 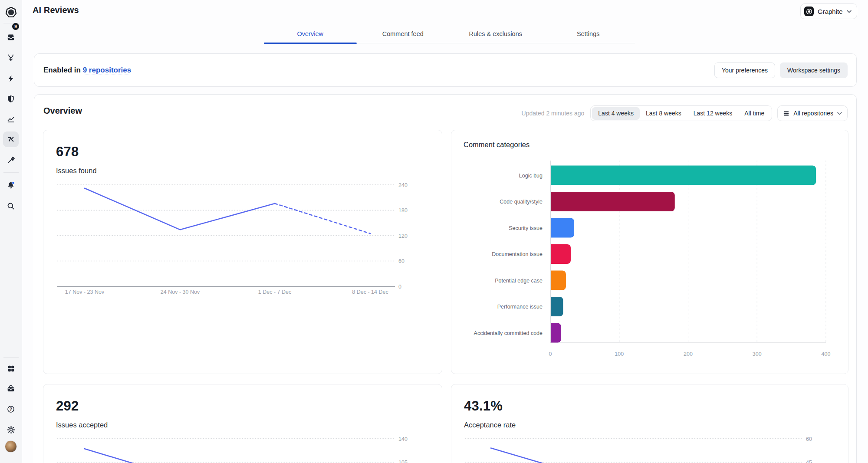 What do you see at coordinates (181, 292) in the screenshot?
I see `svg-text: 24 Nov - 30 Nov` at bounding box center [181, 292].